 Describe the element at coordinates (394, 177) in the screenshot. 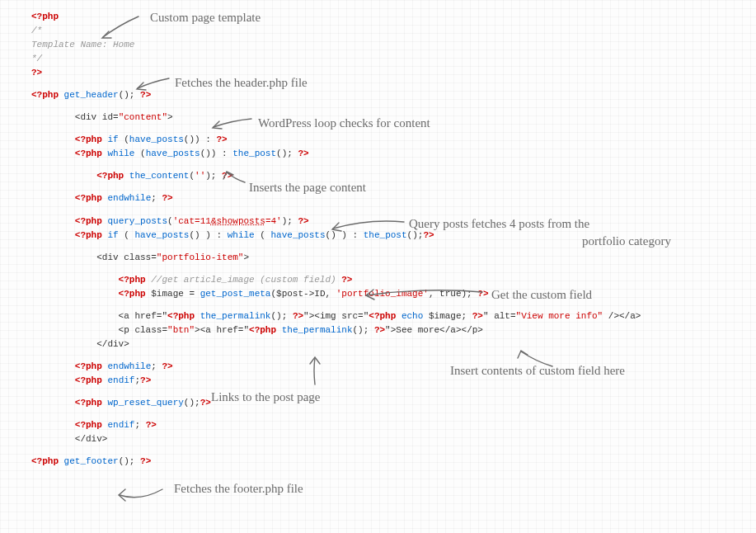

I see `code-line: <?php the_content(''); ?>` at that location.